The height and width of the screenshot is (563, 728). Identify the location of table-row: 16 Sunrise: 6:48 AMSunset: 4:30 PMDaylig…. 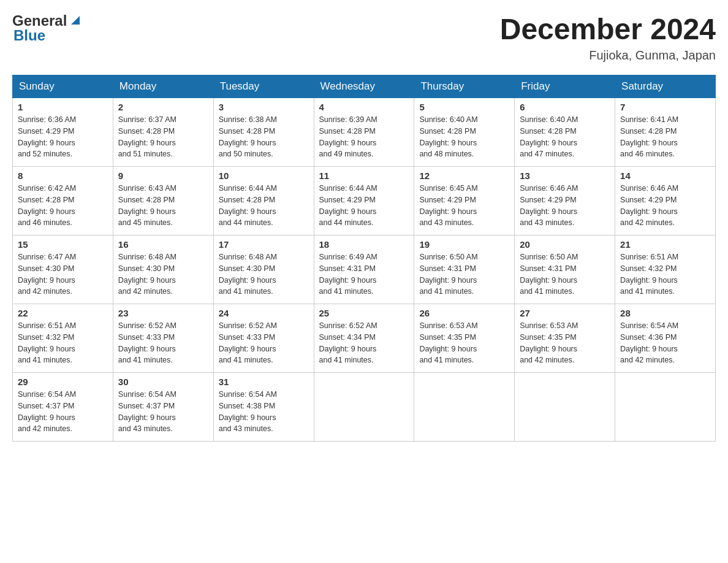
(163, 270).